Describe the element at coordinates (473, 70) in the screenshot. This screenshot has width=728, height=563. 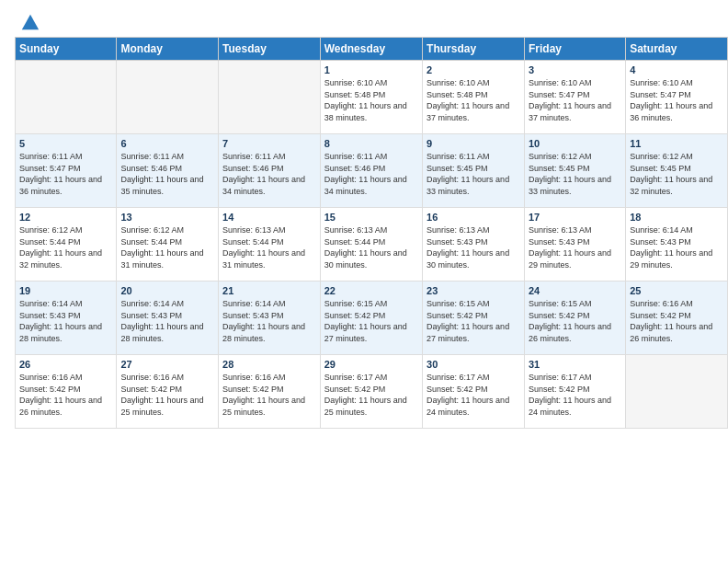
I see `day-number: 2` at that location.